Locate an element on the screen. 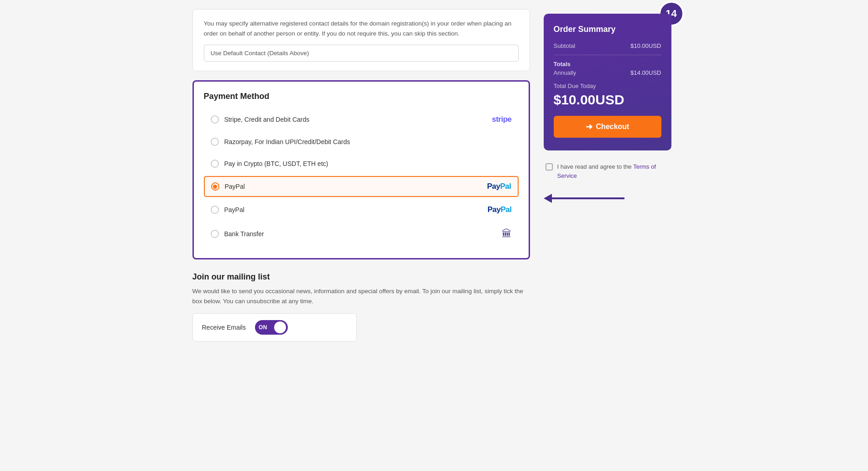 The height and width of the screenshot is (471, 868). razorpay-label: Razorpay, For Indian UPI/Credit/Debit Ca… is located at coordinates (287, 142).